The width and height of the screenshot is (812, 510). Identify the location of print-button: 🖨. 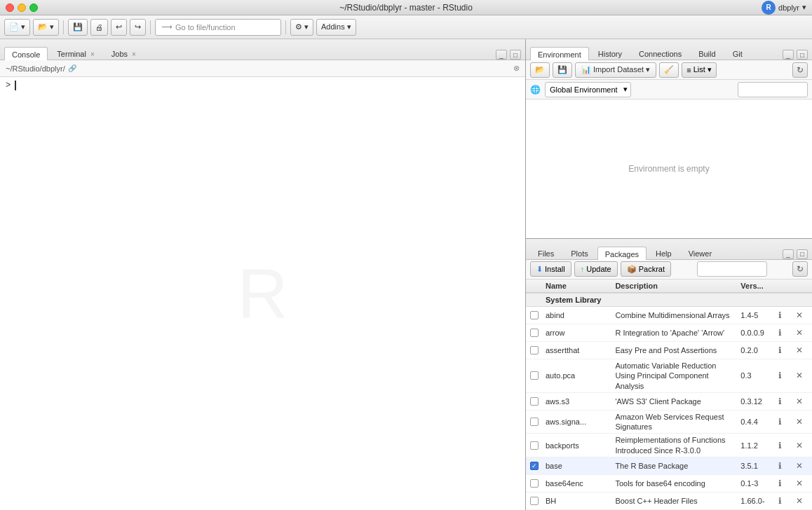
(100, 27).